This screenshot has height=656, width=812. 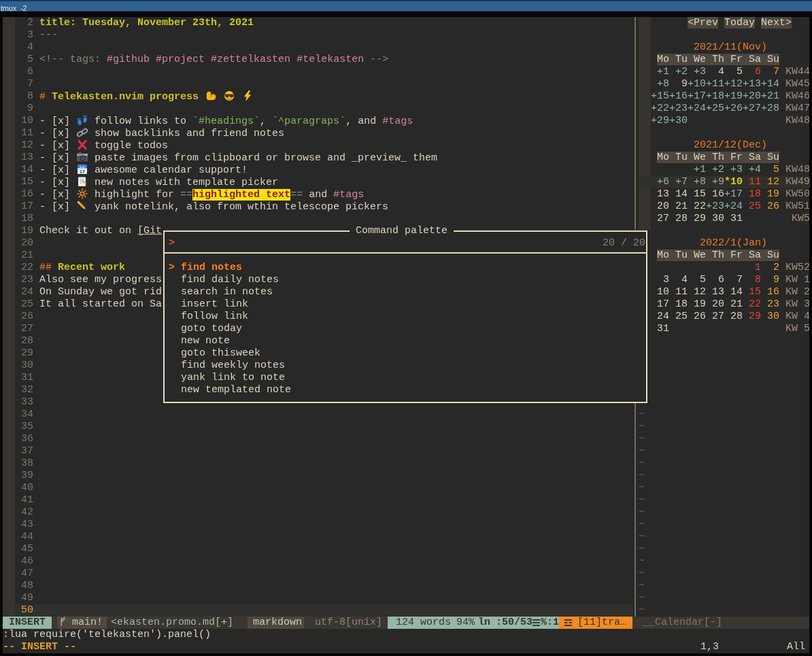 What do you see at coordinates (82, 167) in the screenshot?
I see `svg-text: July` at bounding box center [82, 167].